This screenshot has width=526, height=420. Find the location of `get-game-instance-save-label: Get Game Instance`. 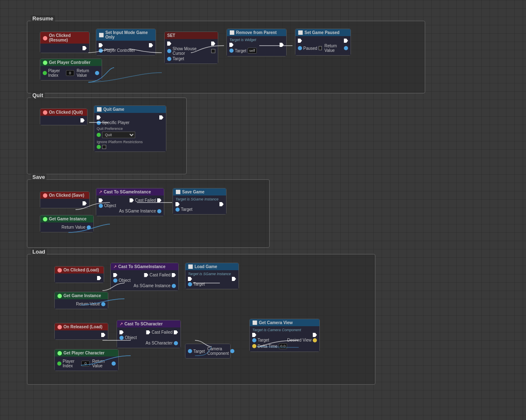

get-game-instance-save-label: Get Game Instance is located at coordinates (68, 219).